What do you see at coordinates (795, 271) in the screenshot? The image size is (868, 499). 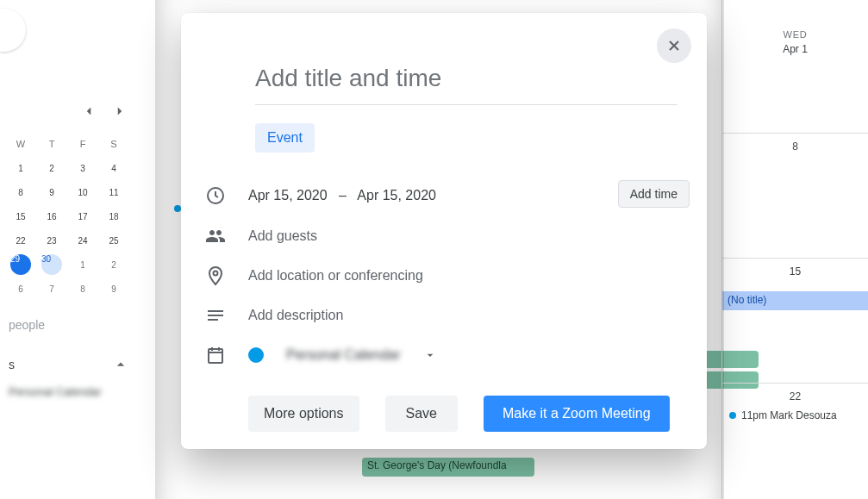 I see `day-number: 15` at bounding box center [795, 271].